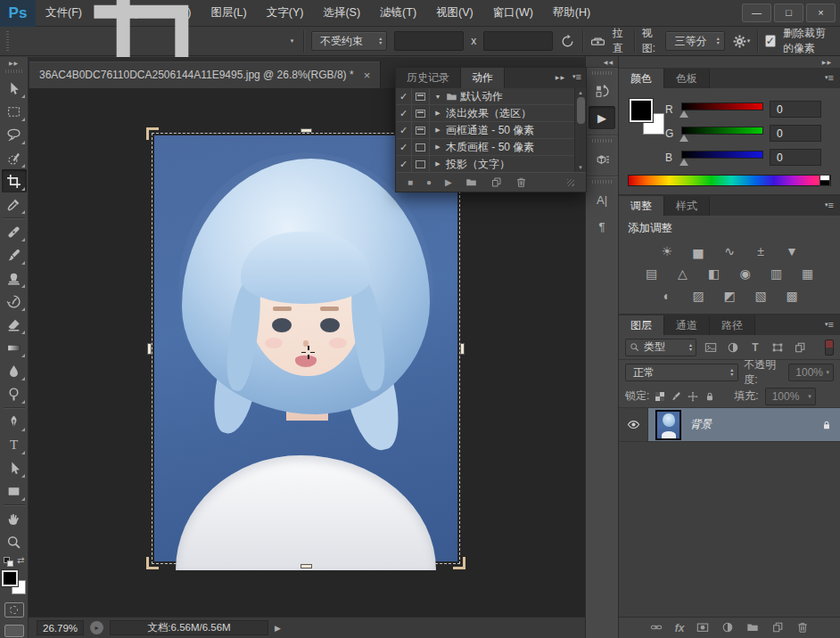  Describe the element at coordinates (14, 371) in the screenshot. I see `tool-blur` at that location.